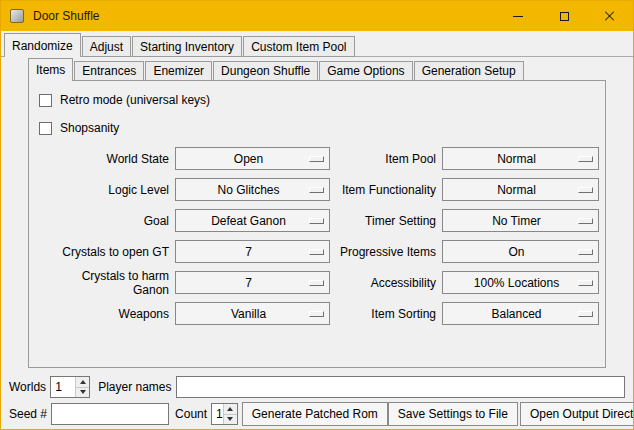 This screenshot has width=634, height=430. What do you see at coordinates (248, 283) in the screenshot?
I see `crystals-ganon-value: 7` at bounding box center [248, 283].